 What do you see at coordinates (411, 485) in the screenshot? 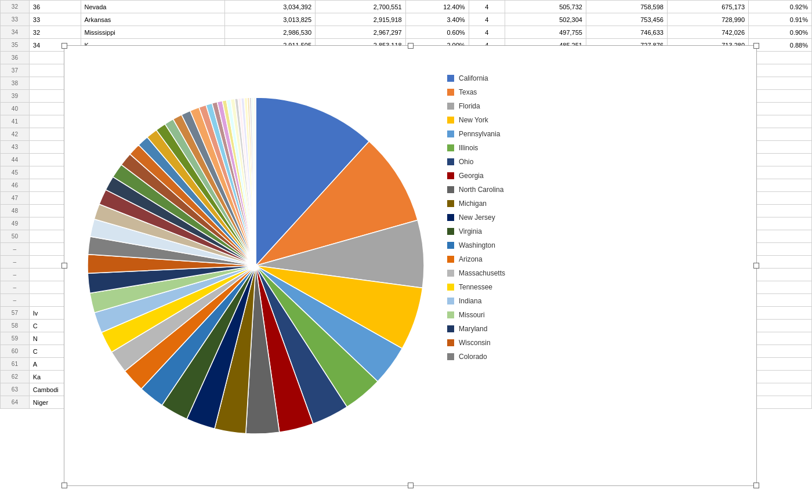
I see `resize-handle-bm` at bounding box center [411, 485].